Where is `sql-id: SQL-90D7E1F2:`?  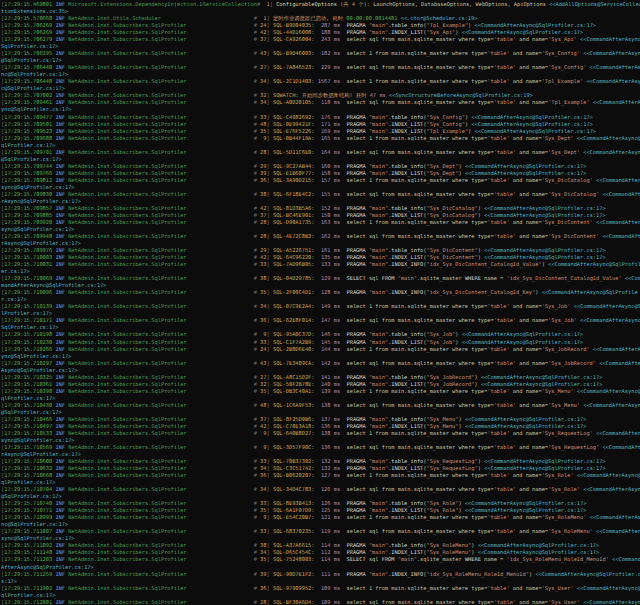
sql-id: SQL-90D7E1F2: is located at coordinates (296, 574).